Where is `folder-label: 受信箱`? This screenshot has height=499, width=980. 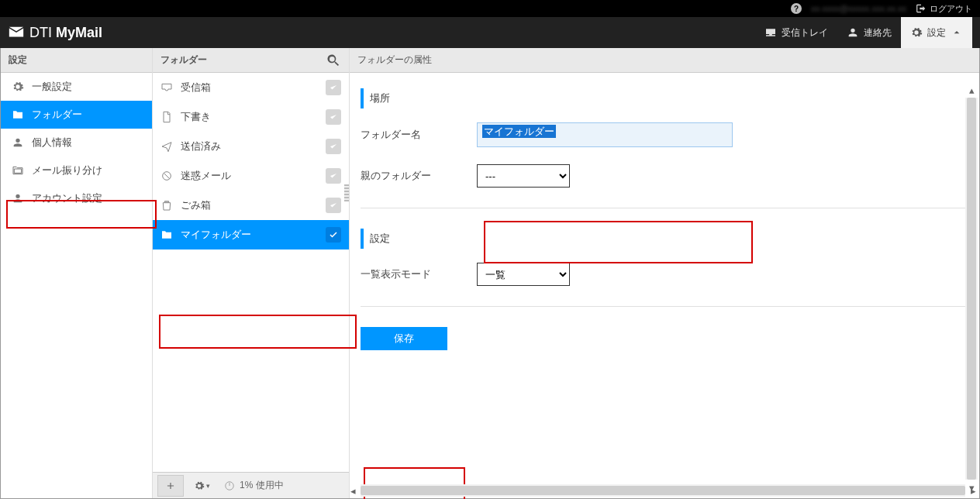 folder-label: 受信箱 is located at coordinates (250, 88).